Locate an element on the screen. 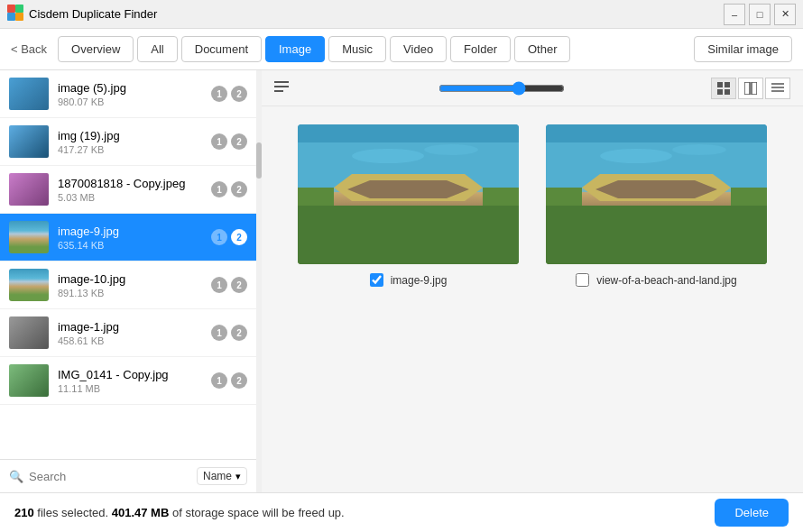  file-name: image (5).jpg is located at coordinates (130, 88).